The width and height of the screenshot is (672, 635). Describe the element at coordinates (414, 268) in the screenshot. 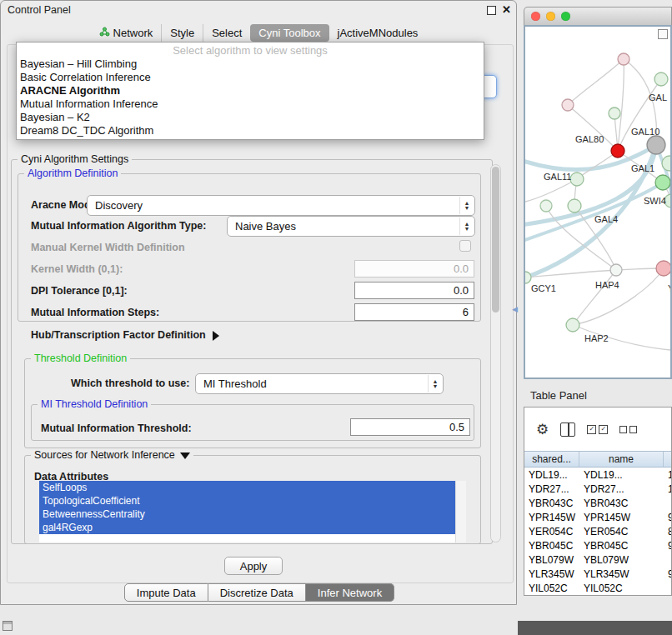

I see `kernel-width-field: 0.0` at that location.